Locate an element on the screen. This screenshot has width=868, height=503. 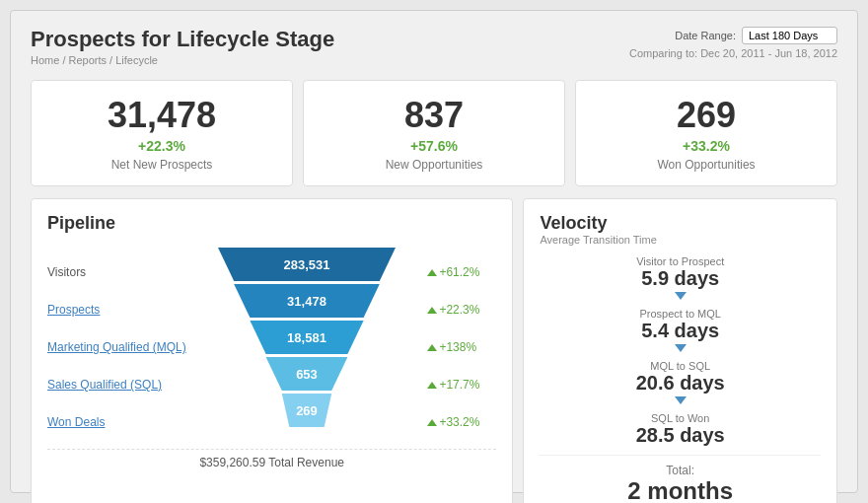
page-title: Prospects for Lifecycle Stage is located at coordinates (182, 39).